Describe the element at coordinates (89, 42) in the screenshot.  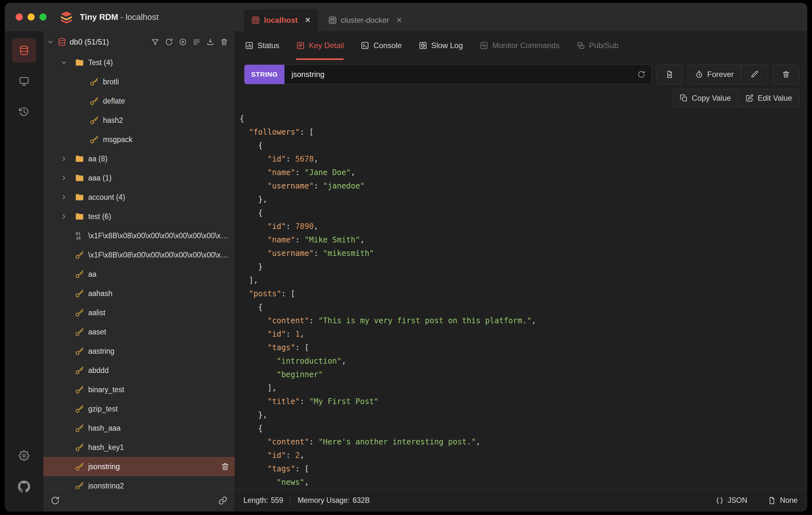
I see `database-label: db0 (51/51)` at that location.